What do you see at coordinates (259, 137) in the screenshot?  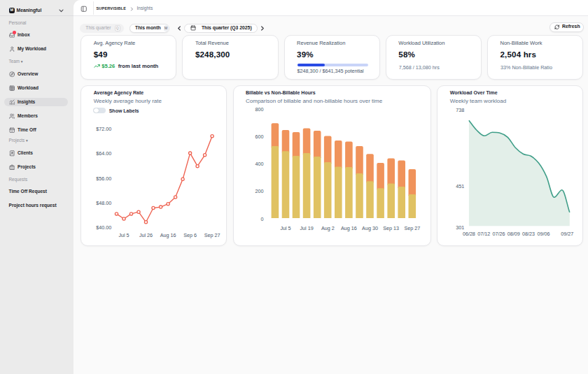 I see `svg-text: 600` at bounding box center [259, 137].